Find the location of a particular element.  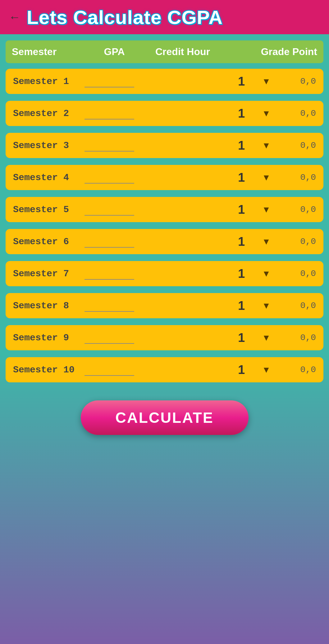

grade-point-5: 0,0 is located at coordinates (297, 210).